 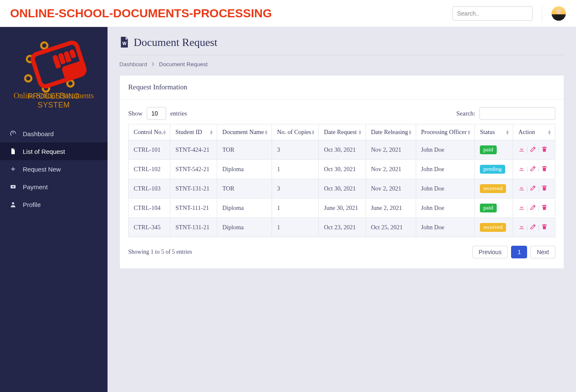 I want to click on column-header: Control No.▲▼, so click(x=149, y=132).